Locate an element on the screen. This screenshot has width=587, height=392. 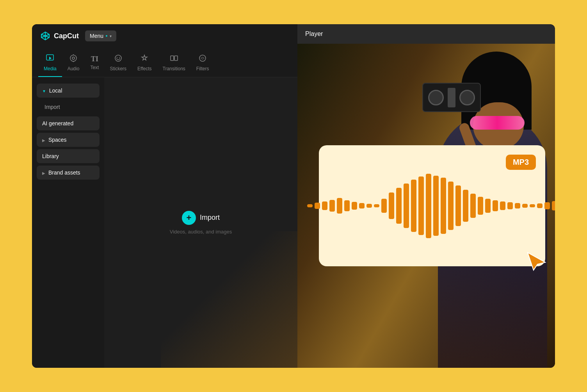
tab-transitions: Transitions is located at coordinates (174, 64).